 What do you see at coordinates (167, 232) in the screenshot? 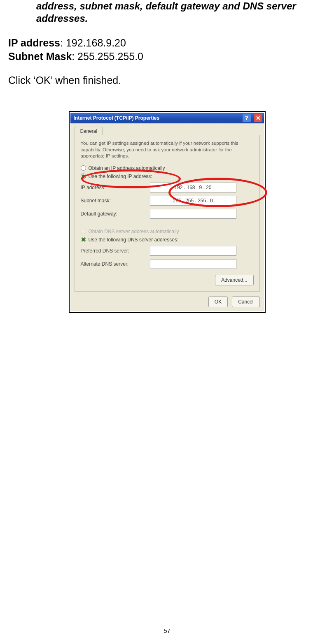
I see `radio-obtain-dns-auto: Obtain DNS server address automatically` at bounding box center [167, 232].